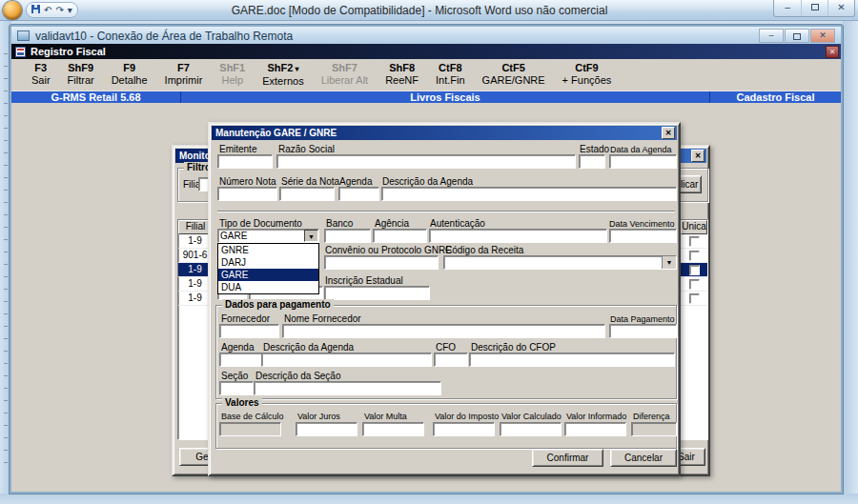 The height and width of the screenshot is (504, 858). What do you see at coordinates (71, 10) in the screenshot?
I see `qat-dropdown-icon: ▾` at bounding box center [71, 10].